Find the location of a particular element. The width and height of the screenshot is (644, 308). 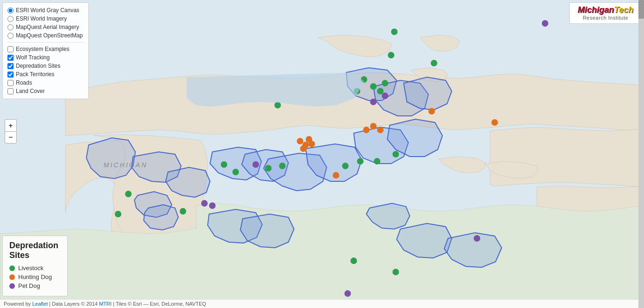

legend-dot-livestock is located at coordinates (12, 268).